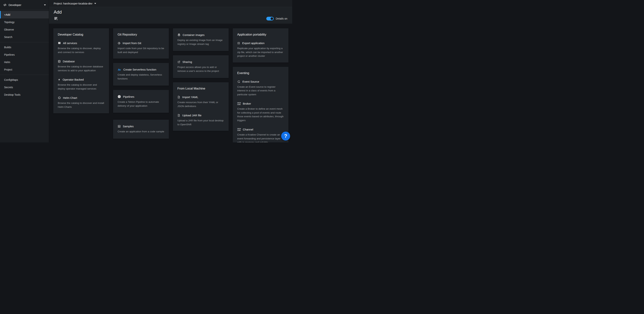 This screenshot has width=644, height=314. Describe the element at coordinates (5, 5) in the screenshot. I see `code-icon` at that location.